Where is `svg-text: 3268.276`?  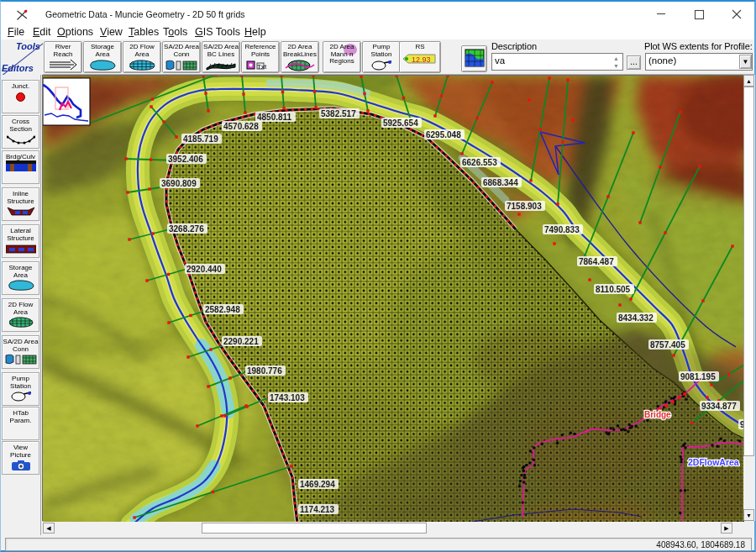
svg-text: 3268.276 is located at coordinates (186, 229).